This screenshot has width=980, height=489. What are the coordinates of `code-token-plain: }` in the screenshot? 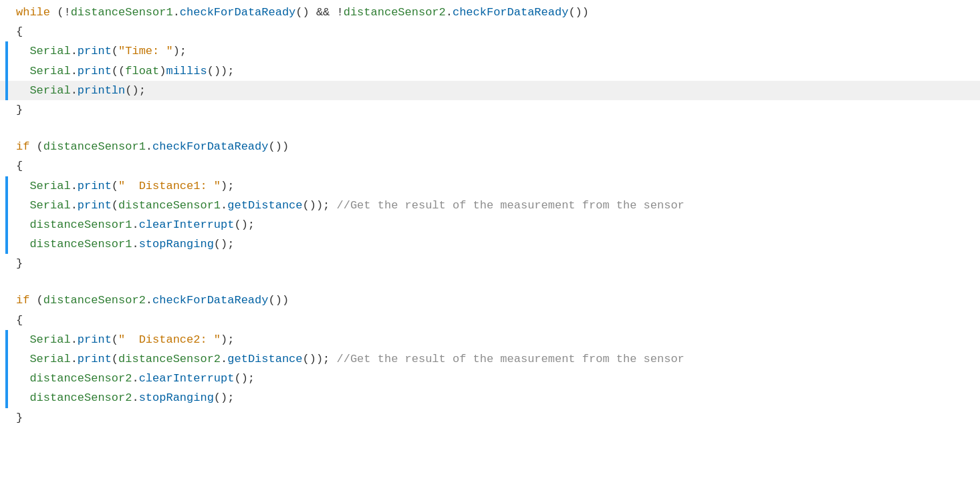 It's located at (19, 263).